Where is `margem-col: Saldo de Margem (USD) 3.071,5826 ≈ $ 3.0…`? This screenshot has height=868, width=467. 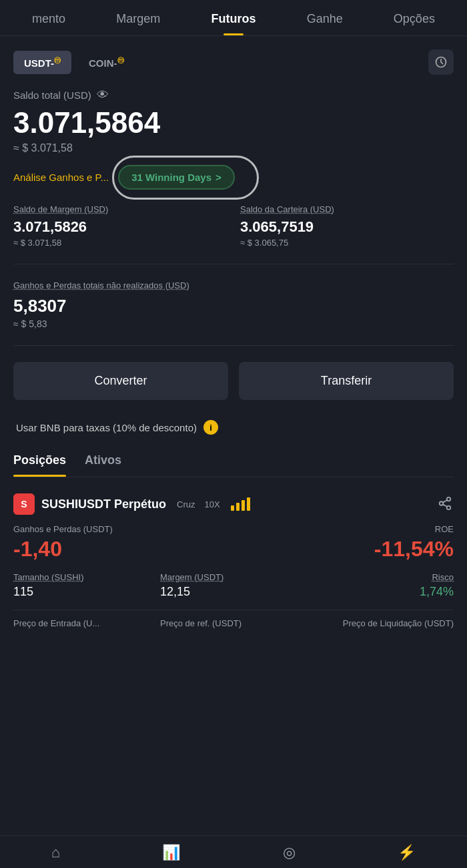 margem-col: Saldo de Margem (USD) 3.071,5826 ≈ $ 3.0… is located at coordinates (120, 226).